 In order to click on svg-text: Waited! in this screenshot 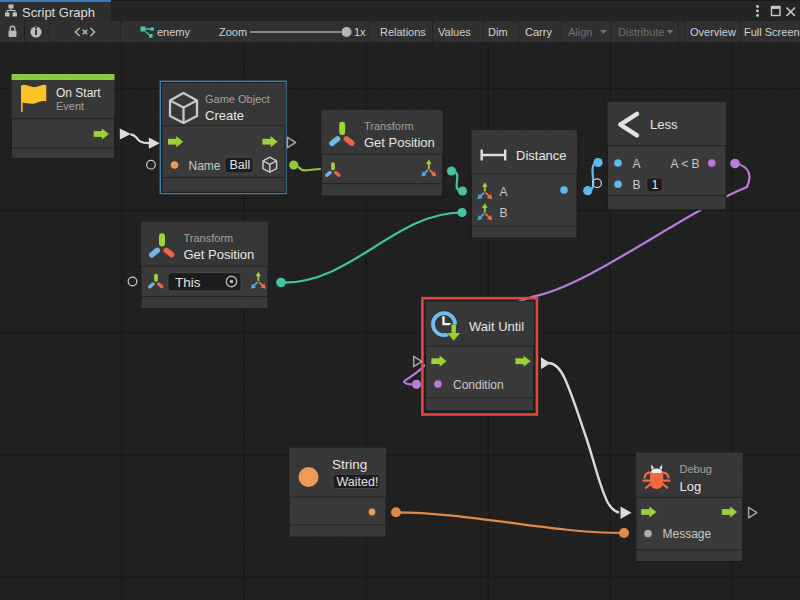, I will do `click(358, 482)`.